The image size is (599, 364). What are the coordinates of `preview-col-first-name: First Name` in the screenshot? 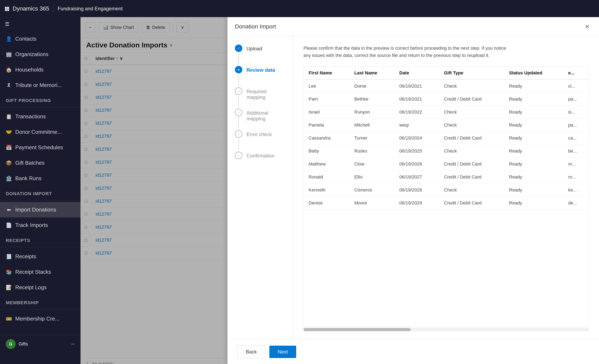 It's located at (326, 73).